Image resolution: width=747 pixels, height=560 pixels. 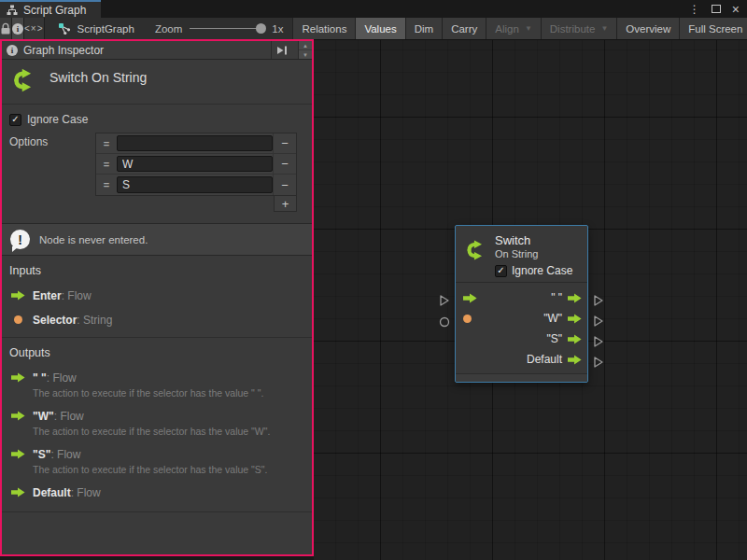 I want to click on output-row-s: "S": Flow, so click(x=157, y=454).